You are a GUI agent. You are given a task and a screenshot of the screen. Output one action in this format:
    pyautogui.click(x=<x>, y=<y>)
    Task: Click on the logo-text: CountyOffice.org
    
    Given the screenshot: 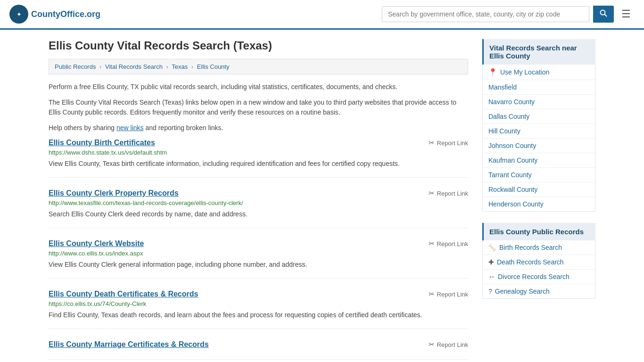 What is the action you would take?
    pyautogui.click(x=66, y=14)
    